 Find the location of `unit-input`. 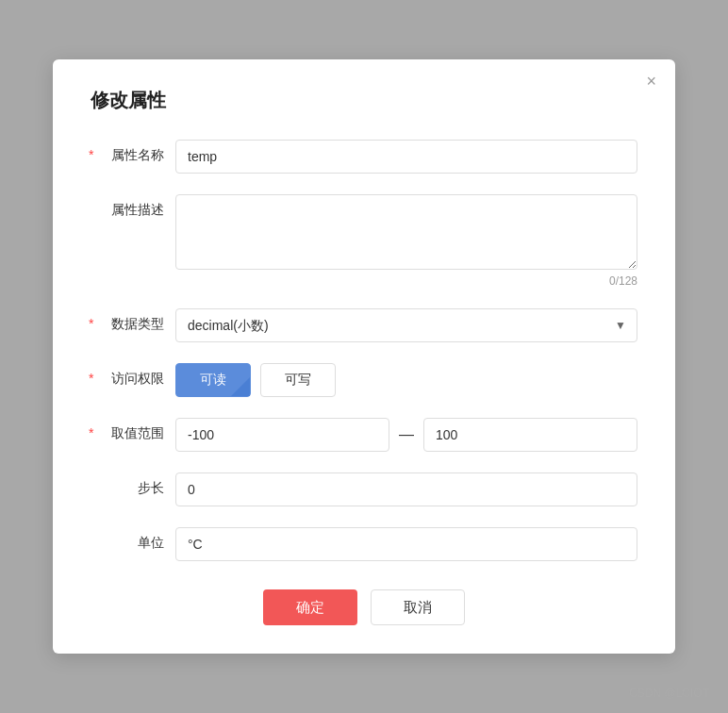

unit-input is located at coordinates (406, 544).